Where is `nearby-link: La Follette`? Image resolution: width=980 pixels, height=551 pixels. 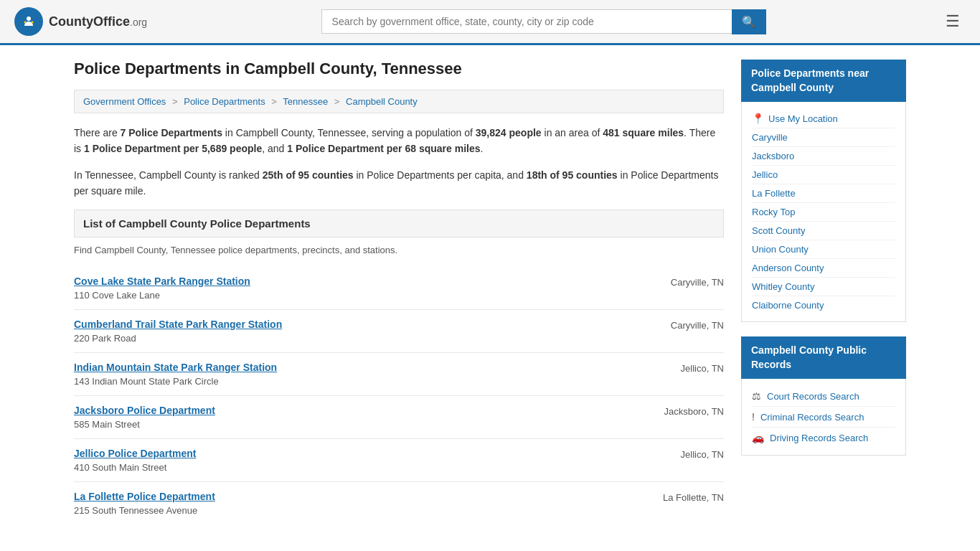
nearby-link: La Follette is located at coordinates (824, 194).